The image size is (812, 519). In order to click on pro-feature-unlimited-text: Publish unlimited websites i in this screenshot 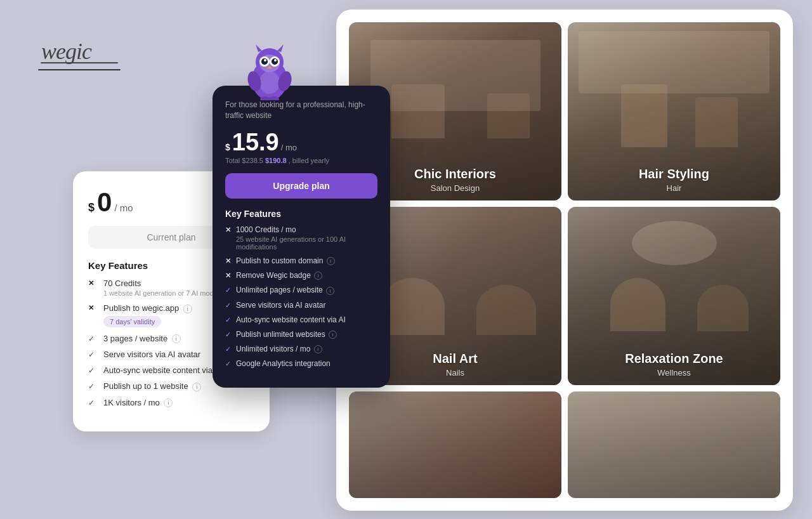, I will do `click(287, 334)`.